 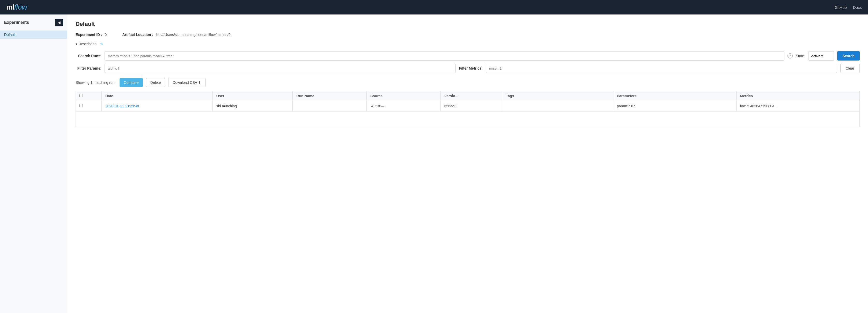 I want to click on filter-row: Filter Params: Filter Metrics: Clear, so click(x=468, y=68).